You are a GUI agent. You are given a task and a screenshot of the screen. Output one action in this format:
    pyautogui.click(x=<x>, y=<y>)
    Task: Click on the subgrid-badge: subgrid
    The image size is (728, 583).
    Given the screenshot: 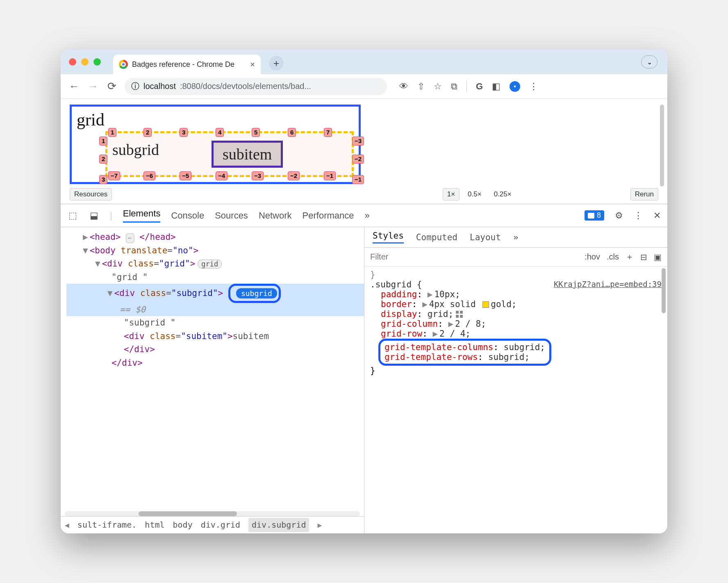 What is the action you would take?
    pyautogui.click(x=257, y=294)
    